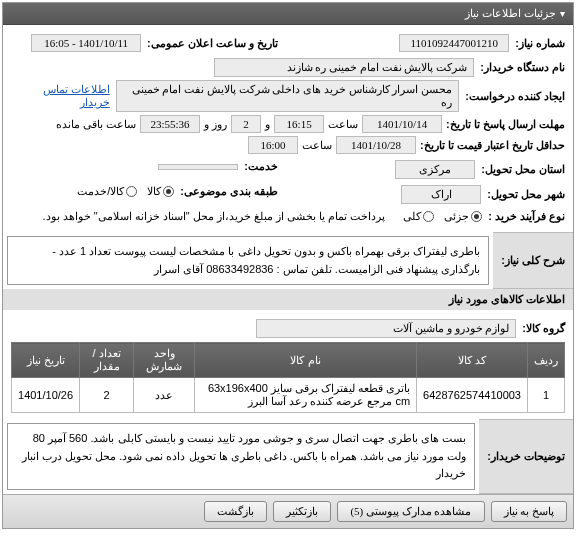 This screenshot has width=576, height=557. What do you see at coordinates (261, 166) in the screenshot?
I see `service-label: خدمت:` at bounding box center [261, 166].